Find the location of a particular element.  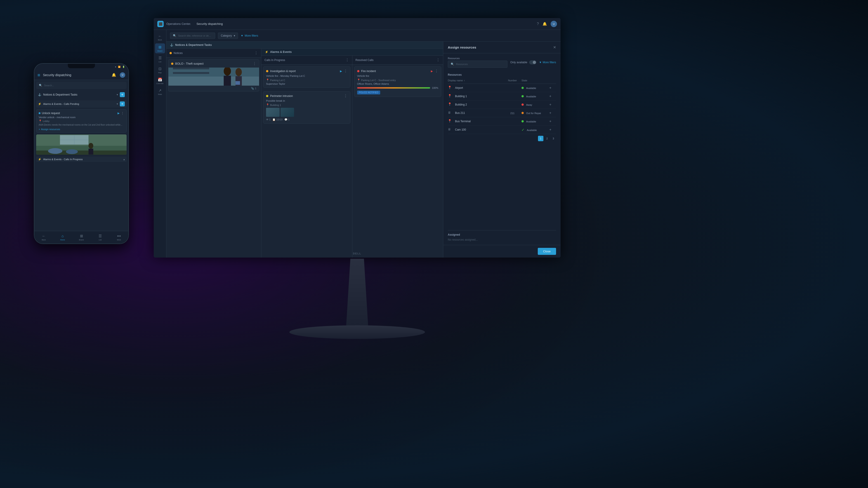

resolved-calls-menu: ⋮ is located at coordinates (438, 60).